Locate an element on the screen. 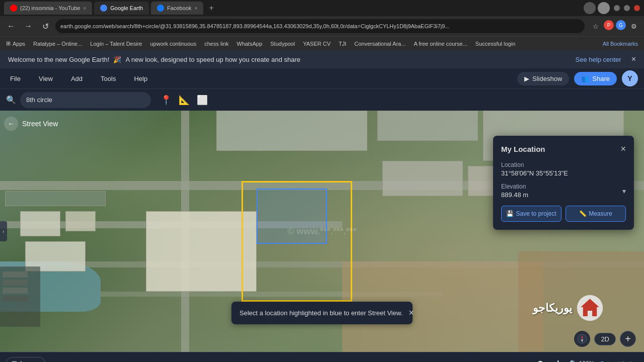  share-button: 👥 Share is located at coordinates (596, 78).